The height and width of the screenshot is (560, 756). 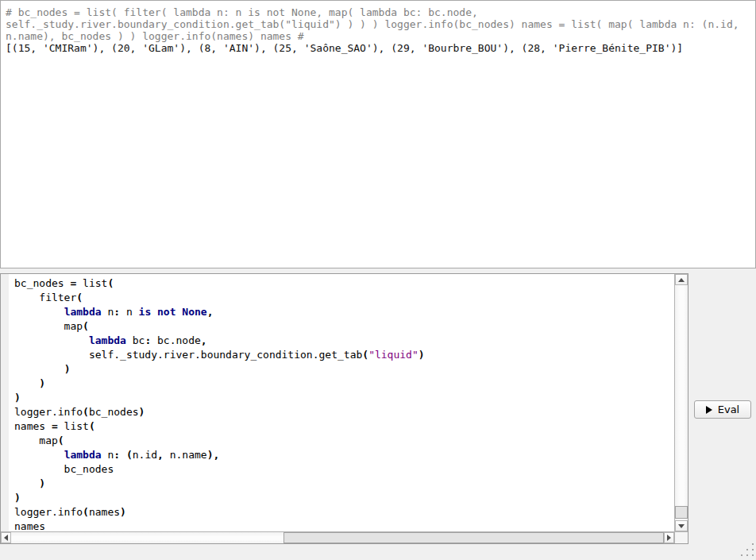 What do you see at coordinates (338, 537) in the screenshot?
I see `horizontal-scrollbar` at bounding box center [338, 537].